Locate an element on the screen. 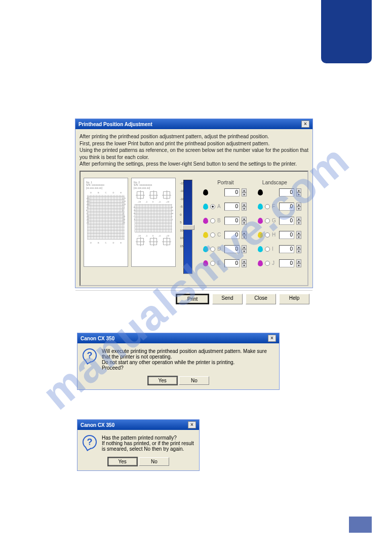 The width and height of the screenshot is (392, 554). close-button: Close is located at coordinates (261, 299).